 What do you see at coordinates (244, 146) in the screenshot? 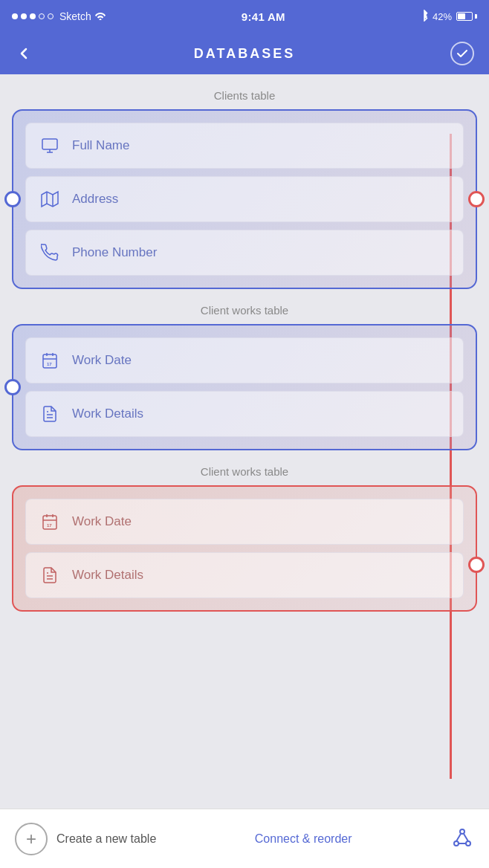
I see `field-full-name: Full Name` at bounding box center [244, 146].